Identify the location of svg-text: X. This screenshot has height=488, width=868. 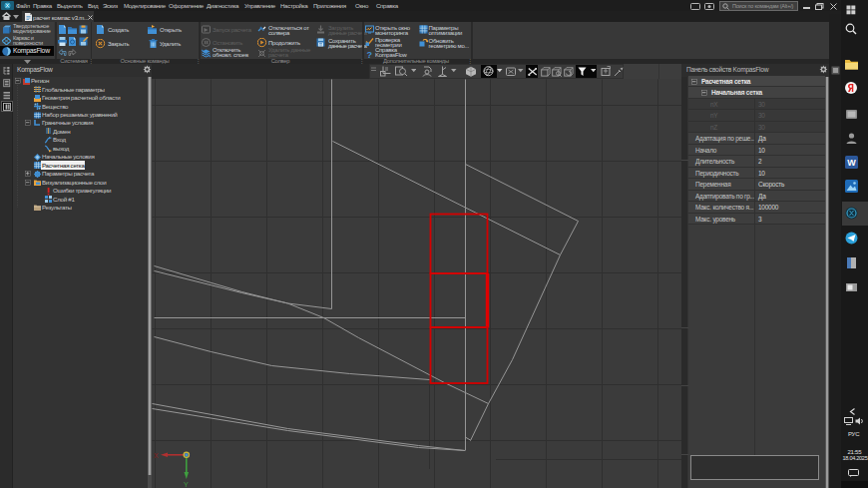
(156, 455).